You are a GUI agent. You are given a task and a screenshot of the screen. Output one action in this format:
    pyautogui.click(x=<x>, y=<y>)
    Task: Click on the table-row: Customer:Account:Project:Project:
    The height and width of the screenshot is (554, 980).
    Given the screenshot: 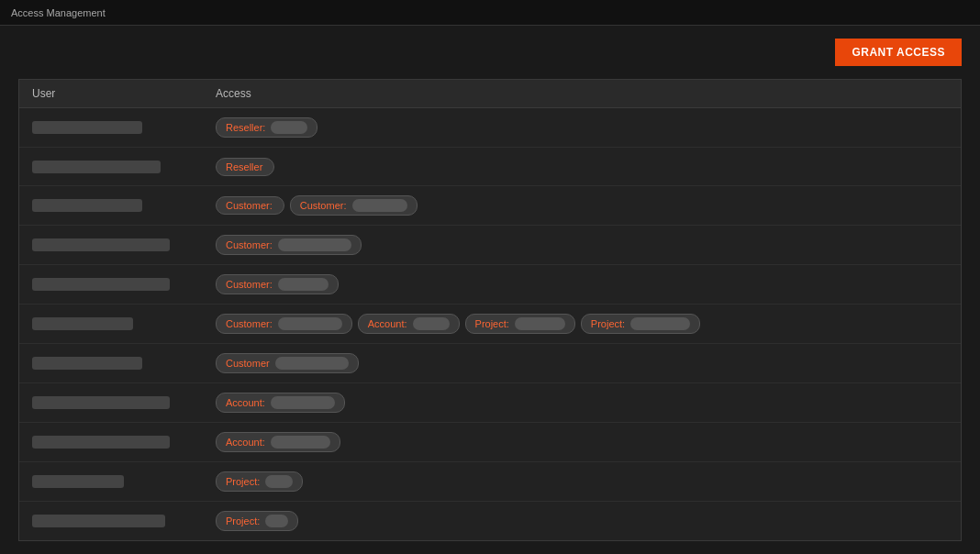 What is the action you would take?
    pyautogui.click(x=490, y=325)
    